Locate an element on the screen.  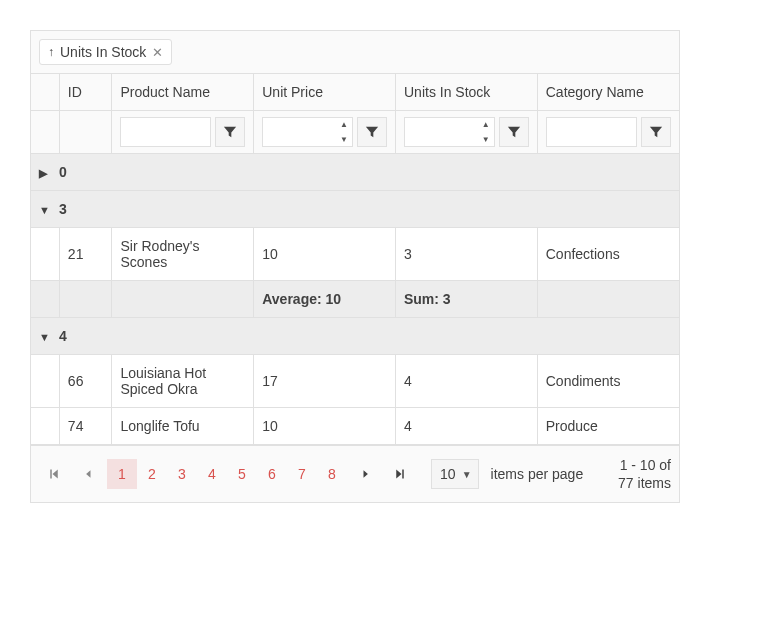
group-row: ▼4 is located at coordinates (355, 336).